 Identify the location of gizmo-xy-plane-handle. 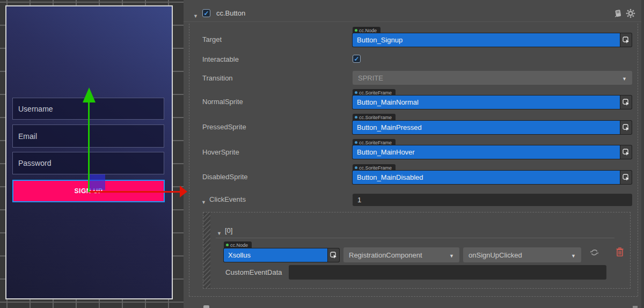
(98, 182).